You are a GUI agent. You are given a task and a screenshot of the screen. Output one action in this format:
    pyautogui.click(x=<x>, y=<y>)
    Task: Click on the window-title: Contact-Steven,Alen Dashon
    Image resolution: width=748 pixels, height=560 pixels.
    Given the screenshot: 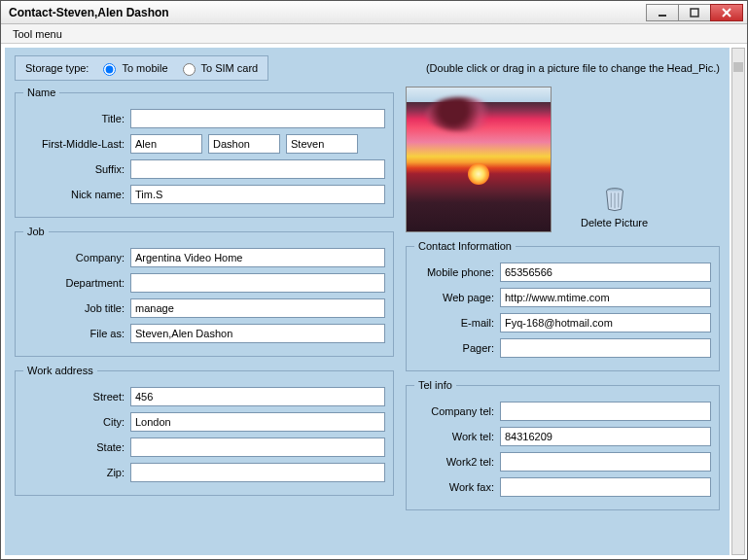 What is the action you would take?
    pyautogui.click(x=328, y=13)
    